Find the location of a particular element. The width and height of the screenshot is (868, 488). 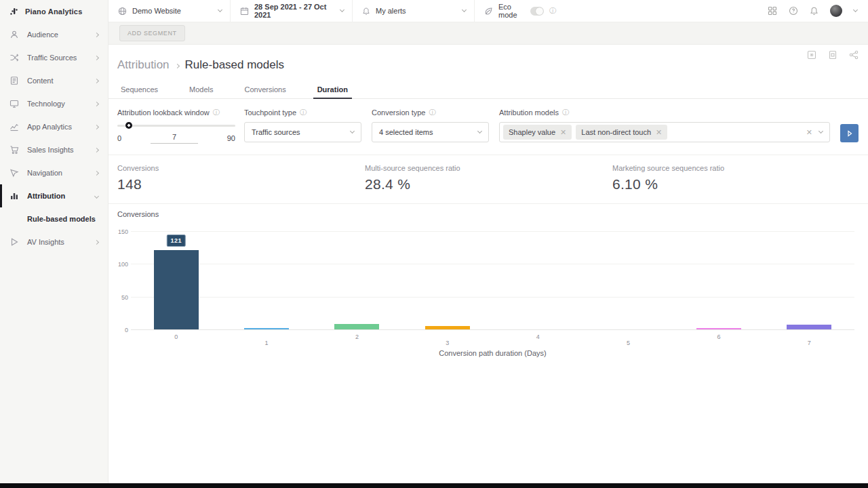

x-axis-tick-label: 2 is located at coordinates (357, 337).